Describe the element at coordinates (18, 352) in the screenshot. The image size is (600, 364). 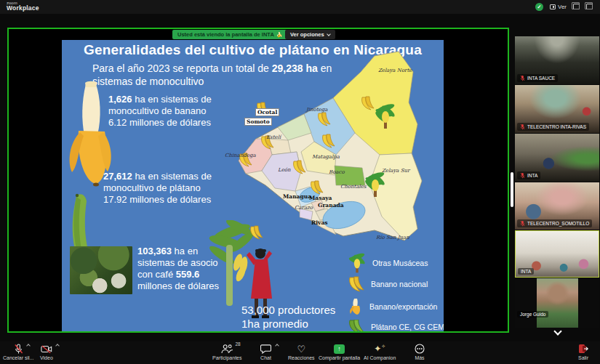
I see `unmute-button: Cancelar sil...` at that location.